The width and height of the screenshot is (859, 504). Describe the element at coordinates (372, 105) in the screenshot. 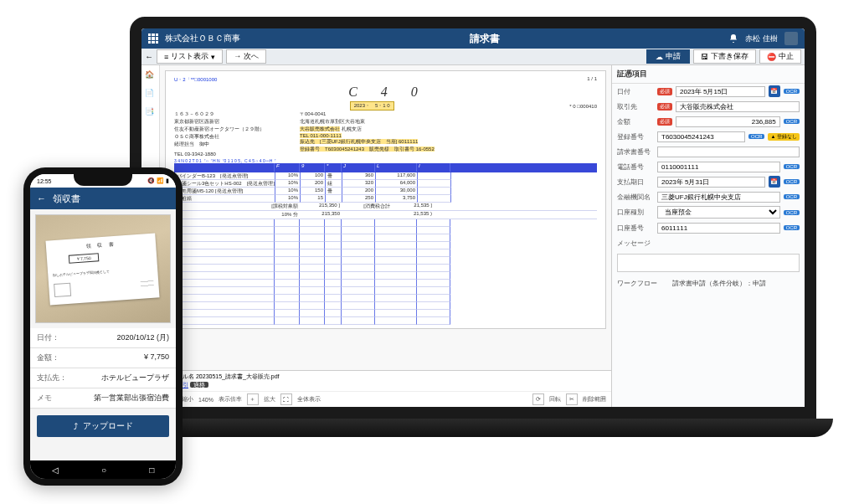

I see `doc-date-box: 2023・ 5・1 0` at that location.